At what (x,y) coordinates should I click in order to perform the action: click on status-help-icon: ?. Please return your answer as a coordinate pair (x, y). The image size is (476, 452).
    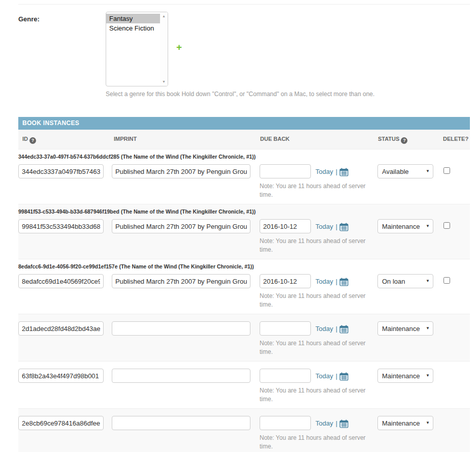
    Looking at the image, I should click on (404, 140).